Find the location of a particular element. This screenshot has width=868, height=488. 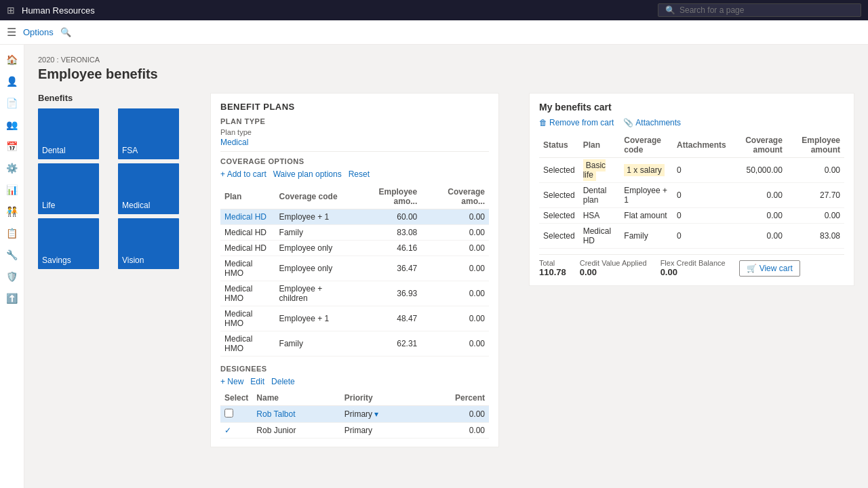

designees-table: Select Name Priority Percent Rob Talbot … is located at coordinates (355, 415).